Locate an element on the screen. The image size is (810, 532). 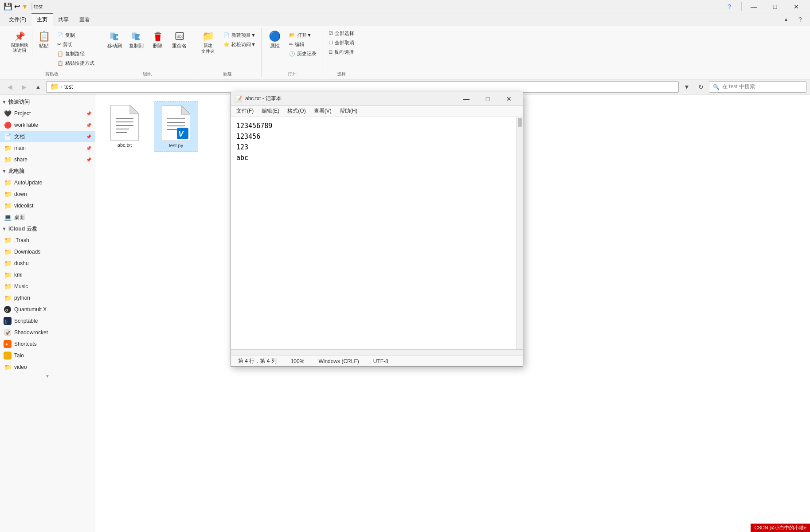
cut-button: ✂ 剪切 is located at coordinates (76, 44).